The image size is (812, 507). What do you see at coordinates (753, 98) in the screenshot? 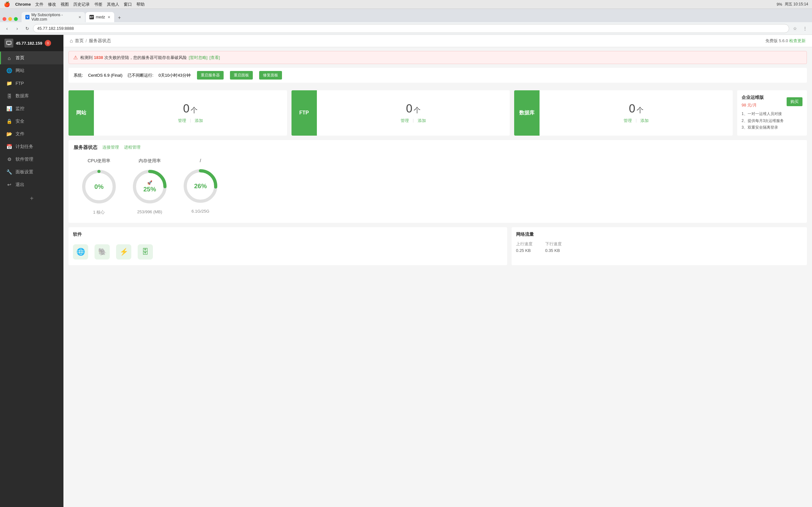
I see `enterprise-title: 企业运维版` at bounding box center [753, 98].